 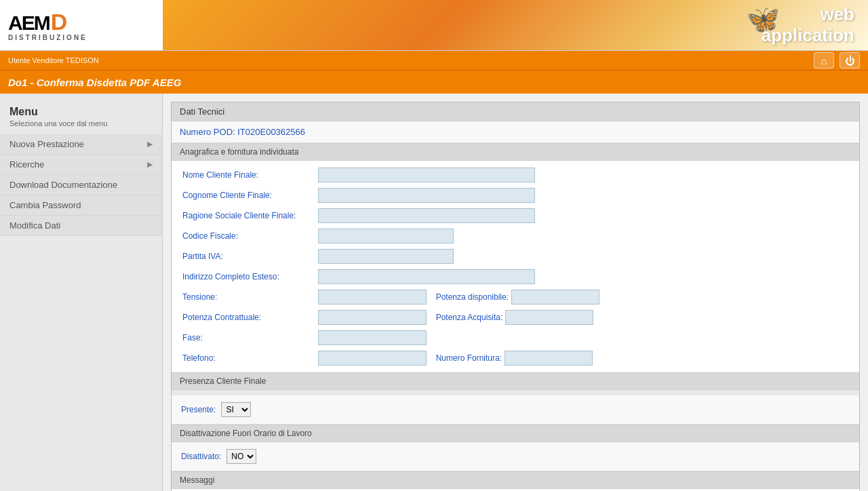 What do you see at coordinates (515, 195) in the screenshot?
I see `table-row: Cognome Cliente Finale:` at bounding box center [515, 195].